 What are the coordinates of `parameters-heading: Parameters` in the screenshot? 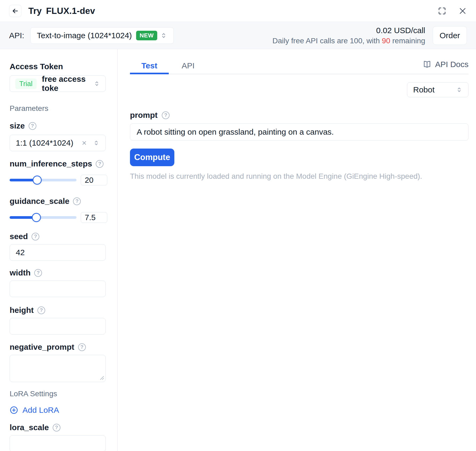 It's located at (58, 108).